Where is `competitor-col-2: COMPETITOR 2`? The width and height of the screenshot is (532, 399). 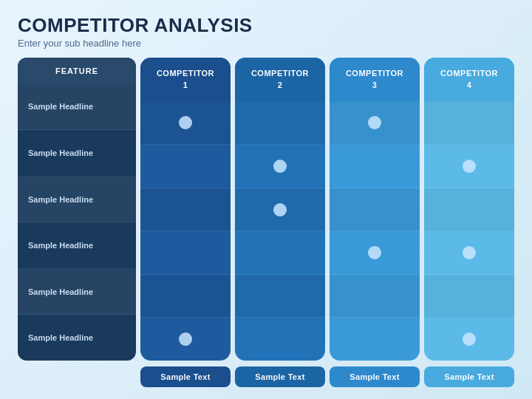 competitor-col-2: COMPETITOR 2 is located at coordinates (280, 209).